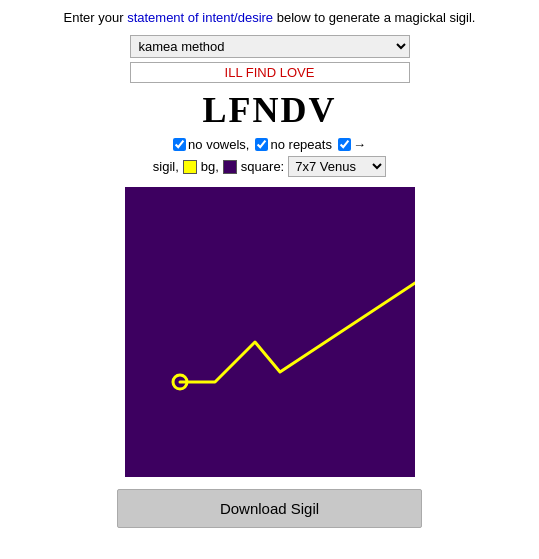 This screenshot has height=559, width=539. I want to click on download-sigil-button: Download Sigil, so click(270, 508).